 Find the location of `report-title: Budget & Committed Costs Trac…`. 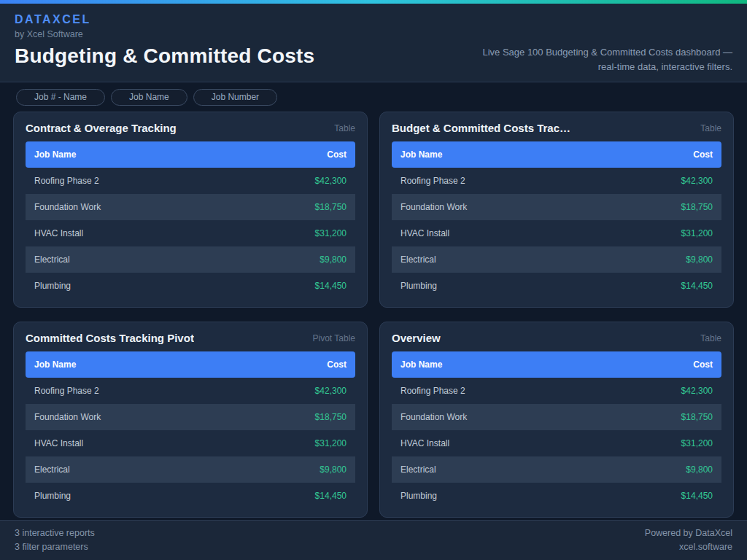

report-title: Budget & Committed Costs Trac… is located at coordinates (481, 128).